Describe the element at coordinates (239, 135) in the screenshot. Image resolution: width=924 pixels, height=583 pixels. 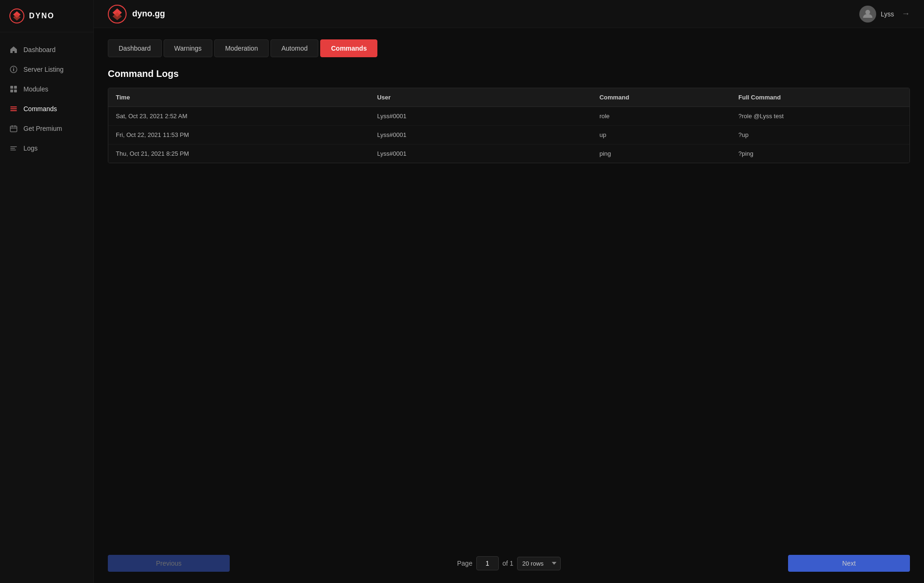
I see `cell-time: Fri, Oct 22, 2021 11:53 PM` at that location.